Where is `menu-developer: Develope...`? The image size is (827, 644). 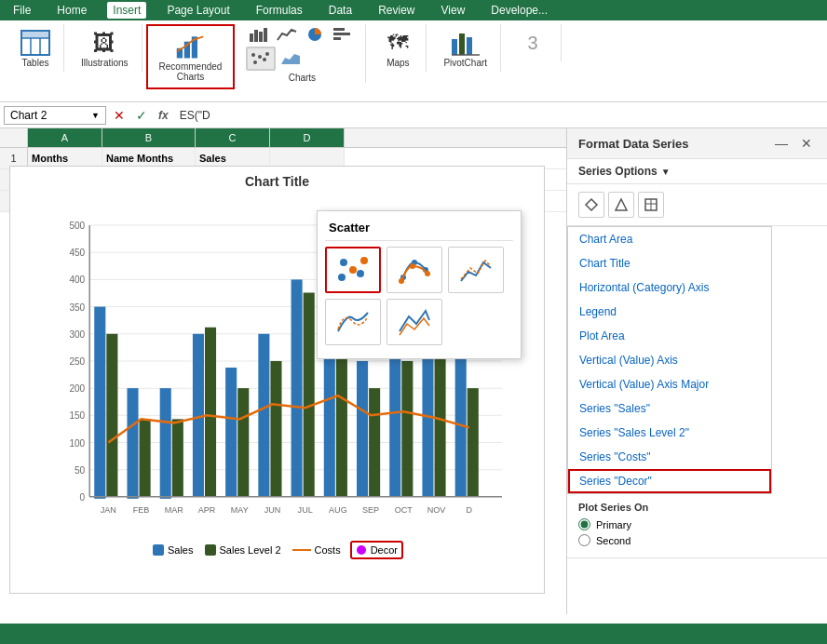
menu-developer: Develope... is located at coordinates (520, 10).